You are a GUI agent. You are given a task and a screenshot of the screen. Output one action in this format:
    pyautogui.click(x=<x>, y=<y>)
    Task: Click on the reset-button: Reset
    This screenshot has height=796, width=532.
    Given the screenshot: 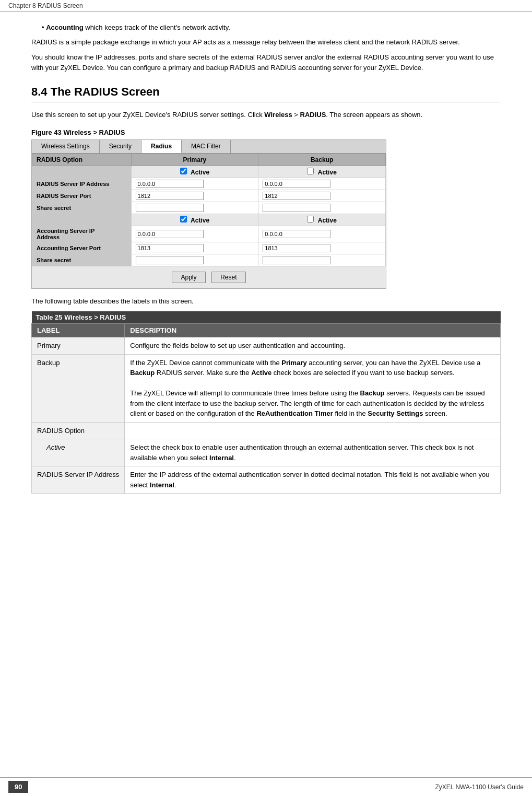 What is the action you would take?
    pyautogui.click(x=229, y=277)
    